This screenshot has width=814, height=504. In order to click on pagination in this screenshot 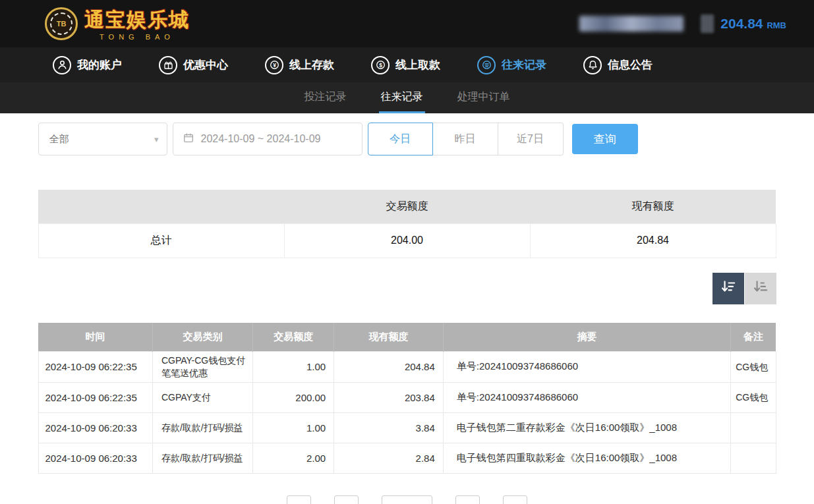, I will do `click(407, 499)`.